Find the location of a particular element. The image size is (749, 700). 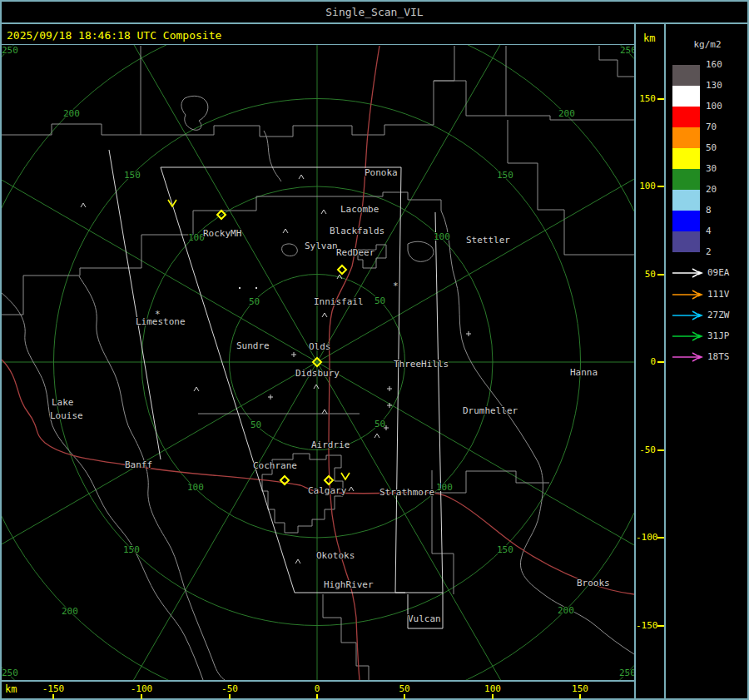

x-axis-label--50: -50 is located at coordinates (230, 689).